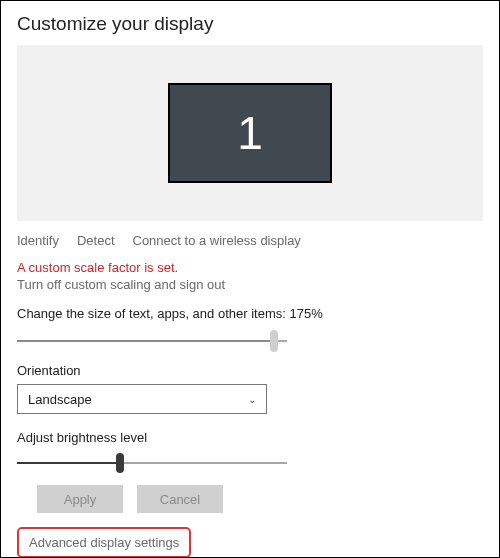 The image size is (500, 558). What do you see at coordinates (250, 24) in the screenshot?
I see `page-title: Customize your display` at bounding box center [250, 24].